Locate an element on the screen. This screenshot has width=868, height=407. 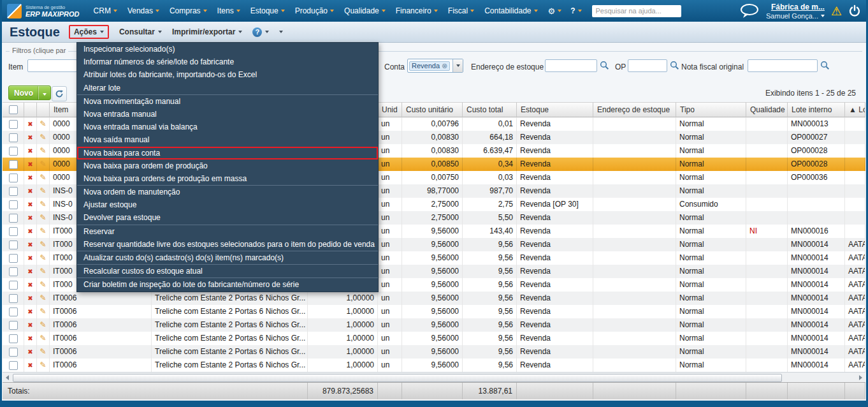
company-link: Fábrica de m... is located at coordinates (798, 7).